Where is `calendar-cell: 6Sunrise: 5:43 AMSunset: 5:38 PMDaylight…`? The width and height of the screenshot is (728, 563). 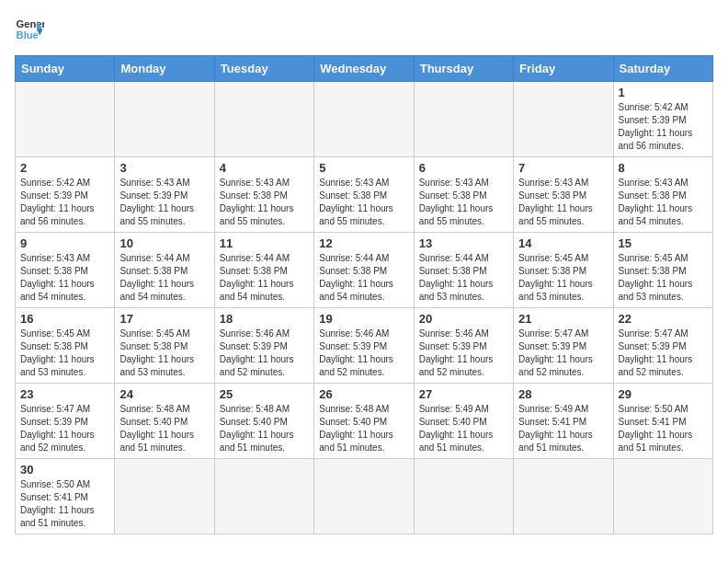
calendar-cell: 6Sunrise: 5:43 AMSunset: 5:38 PMDaylight… is located at coordinates (463, 195).